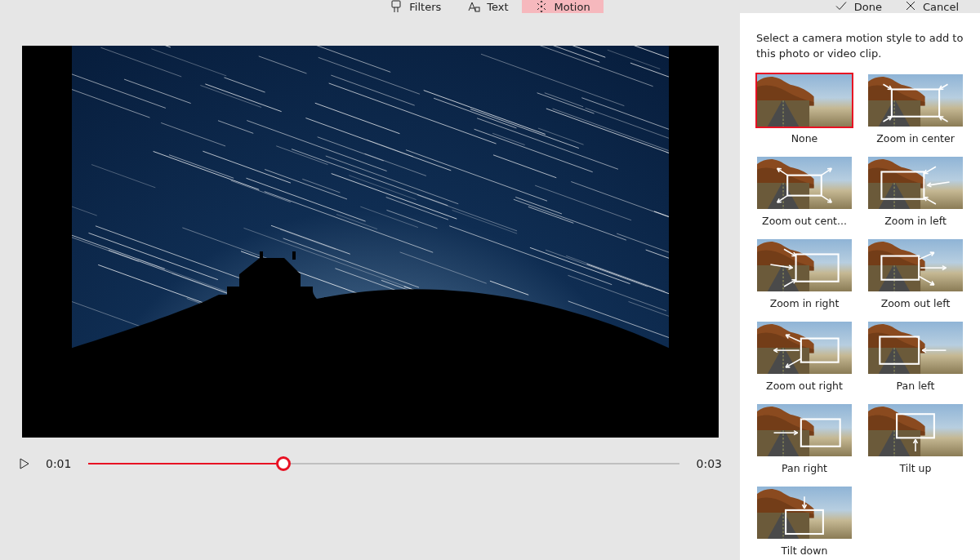 Image resolution: width=980 pixels, height=560 pixels. I want to click on pillarbox-left, so click(47, 242).